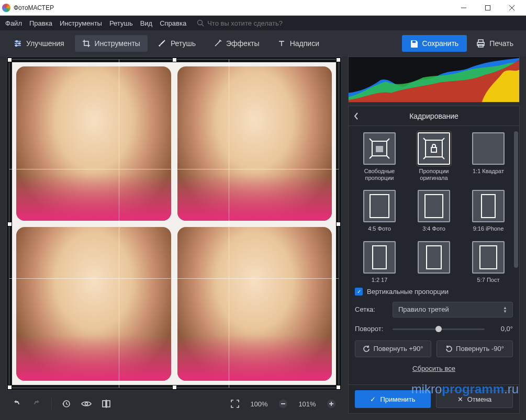  What do you see at coordinates (434, 175) in the screenshot?
I see `preset-label: Пропорции оригинала` at bounding box center [434, 175].